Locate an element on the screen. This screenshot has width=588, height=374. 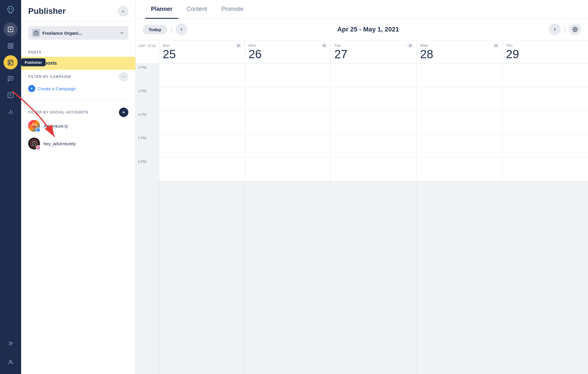
day-slot-thu-5pm is located at coordinates (545, 146).